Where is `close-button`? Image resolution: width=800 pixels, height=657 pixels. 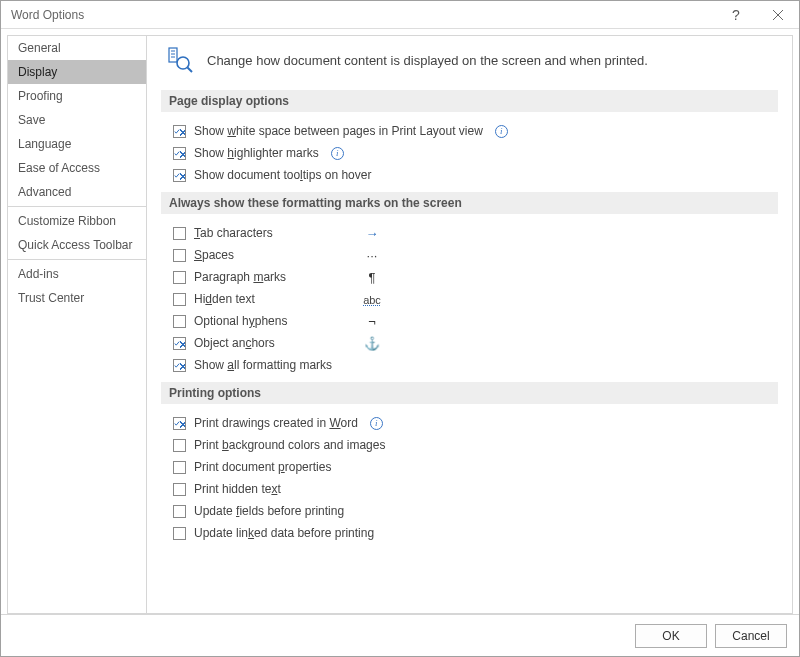 close-button is located at coordinates (778, 15).